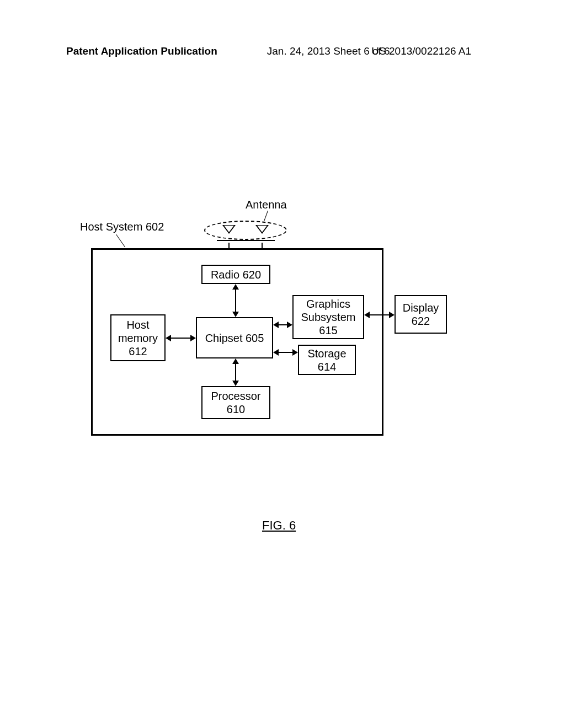  I want to click on graphics-block: Graphics Subsystem 615, so click(328, 317).